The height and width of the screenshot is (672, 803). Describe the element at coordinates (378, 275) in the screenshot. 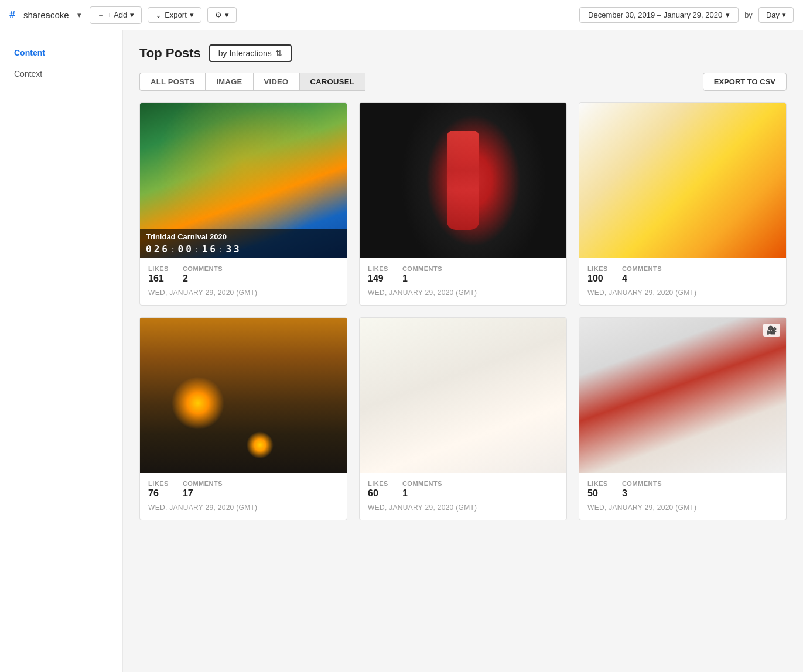

I see `likes-group-2: LIKES 149` at that location.